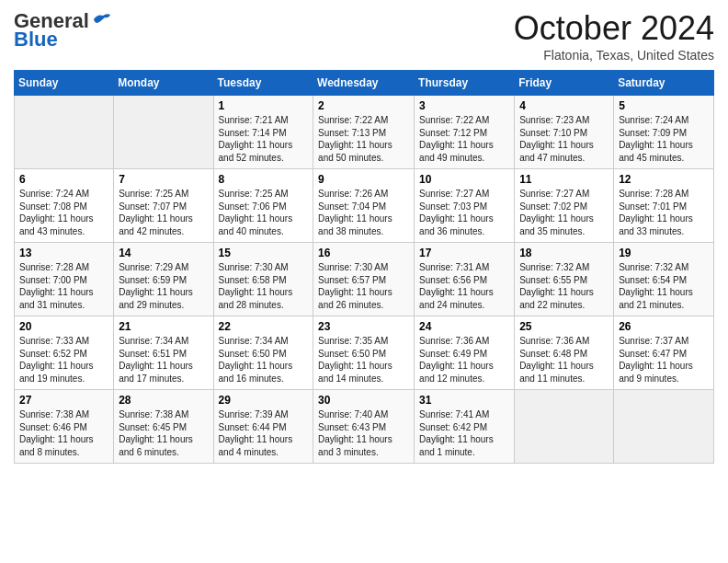 Image resolution: width=728 pixels, height=563 pixels. Describe the element at coordinates (664, 286) in the screenshot. I see `day-info: Sunrise: 7:32 AMSunset: 6:54 PMDaylight:…` at that location.